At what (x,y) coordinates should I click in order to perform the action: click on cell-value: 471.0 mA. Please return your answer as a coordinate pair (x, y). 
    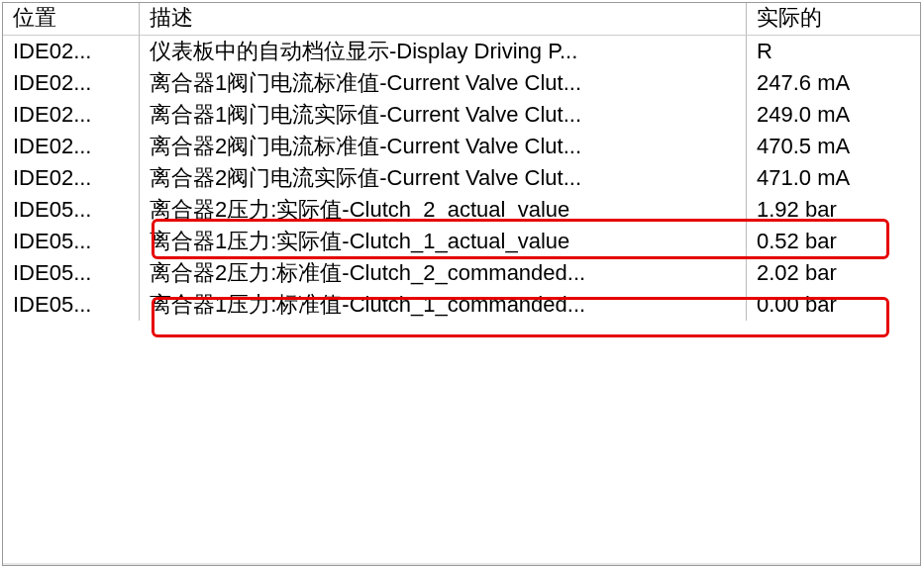
    Looking at the image, I should click on (834, 178).